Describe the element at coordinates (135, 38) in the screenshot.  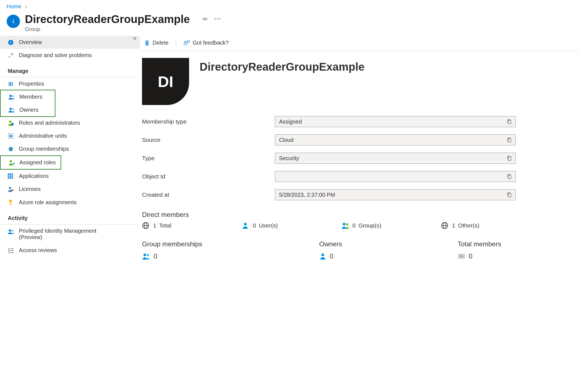
I see `collapse-sidebar-button: «` at that location.